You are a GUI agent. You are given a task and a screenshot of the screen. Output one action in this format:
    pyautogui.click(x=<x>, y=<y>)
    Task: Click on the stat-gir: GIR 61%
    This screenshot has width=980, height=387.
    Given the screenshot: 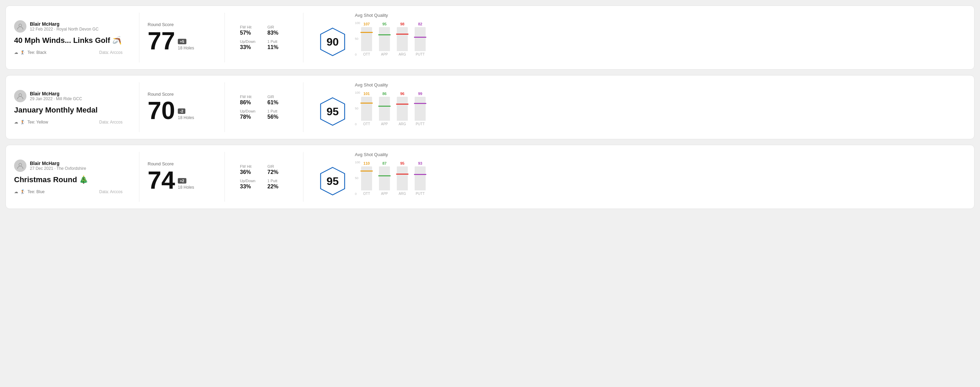 What is the action you would take?
    pyautogui.click(x=278, y=100)
    